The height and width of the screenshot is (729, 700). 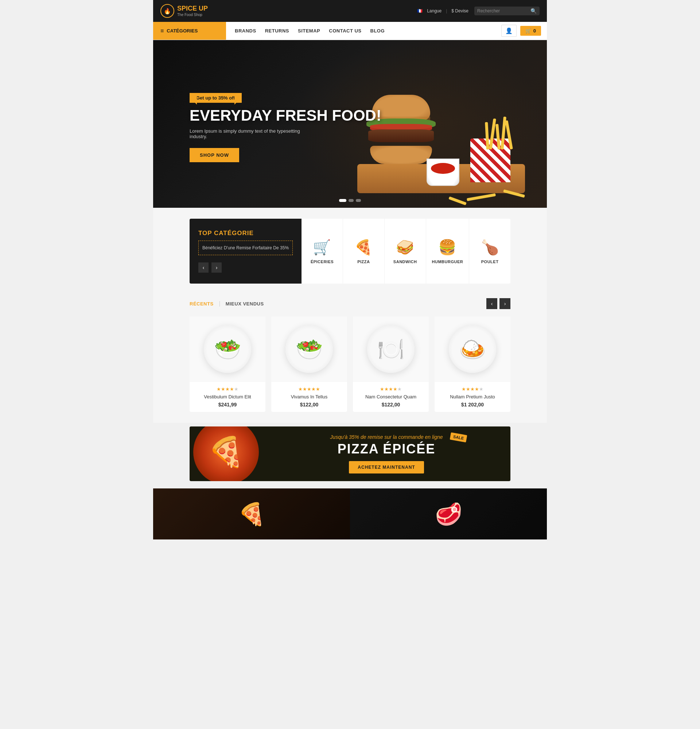 I want to click on product-info-1: ★★★★★ Vestibulum Dictum Elit $241,99, so click(x=228, y=397).